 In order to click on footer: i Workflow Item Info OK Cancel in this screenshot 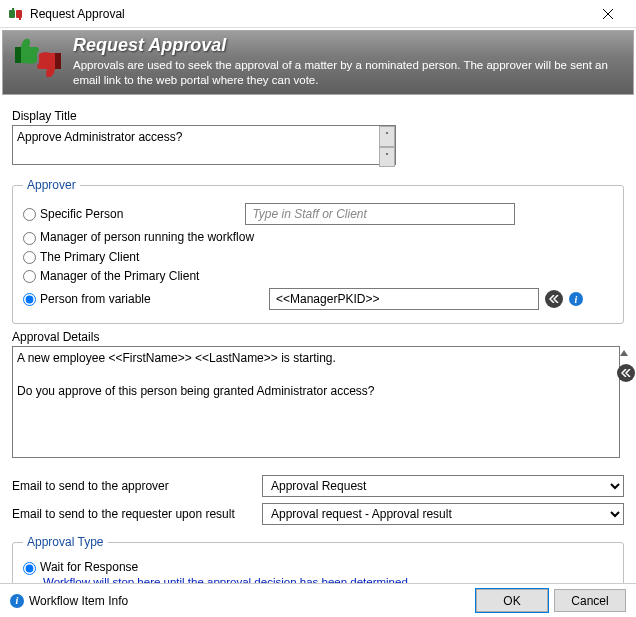, I will do `click(318, 600)`.